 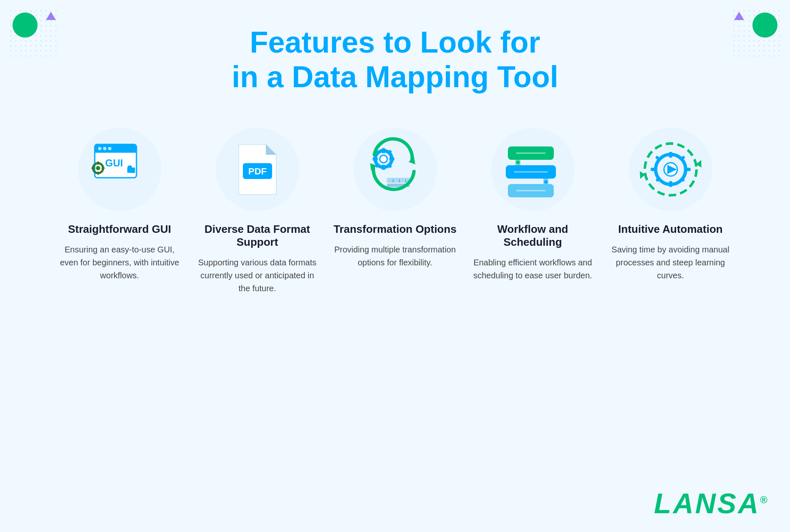 I want to click on deco-triangle-topright, so click(x=739, y=16).